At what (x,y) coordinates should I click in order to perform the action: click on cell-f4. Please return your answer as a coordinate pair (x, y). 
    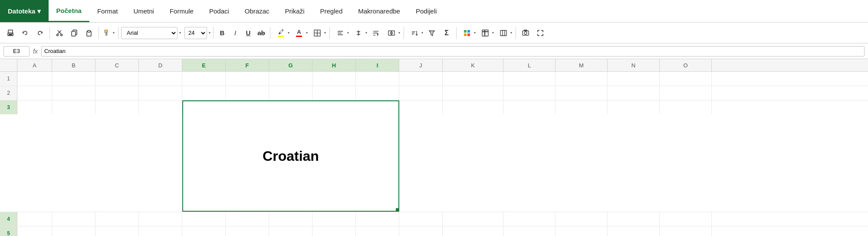
    Looking at the image, I should click on (247, 219).